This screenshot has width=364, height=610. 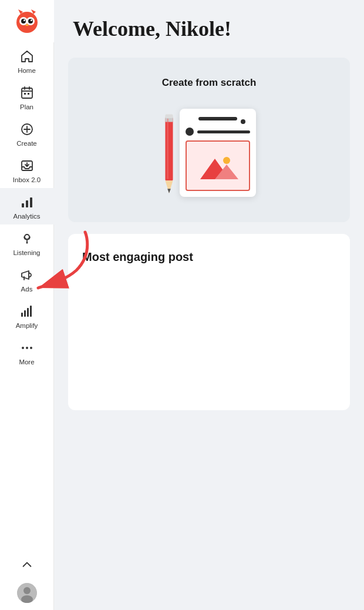 I want to click on sidebar-item-create-label: Create, so click(x=27, y=143).